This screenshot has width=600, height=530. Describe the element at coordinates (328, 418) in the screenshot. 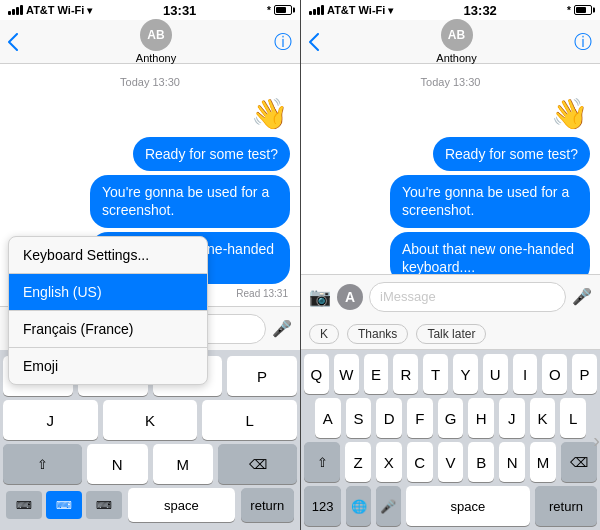

I see `kb-a: A` at that location.